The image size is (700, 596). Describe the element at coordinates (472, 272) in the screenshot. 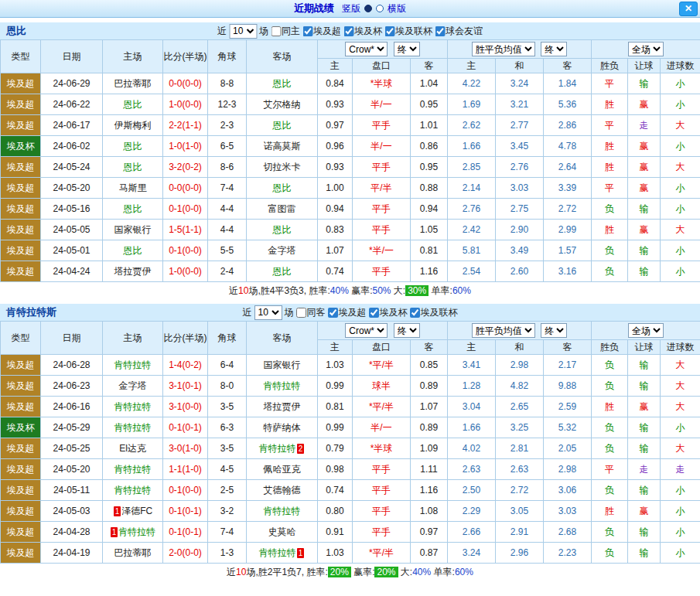

I see `avg-home-cell: 2.54` at that location.